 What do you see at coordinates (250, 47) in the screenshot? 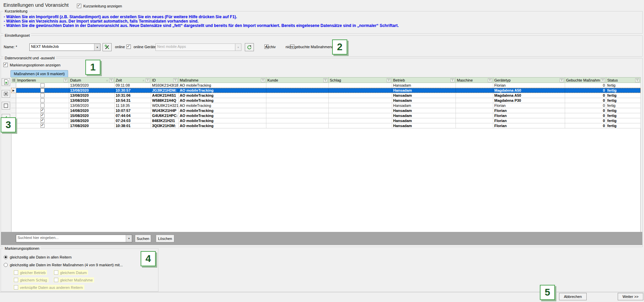
I see `refresh-button` at bounding box center [250, 47].